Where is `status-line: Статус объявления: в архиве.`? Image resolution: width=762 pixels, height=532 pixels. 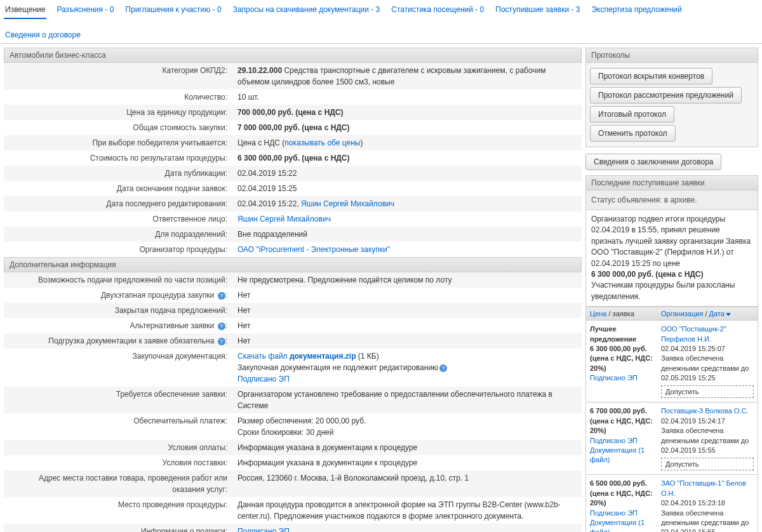 status-line: Статус объявления: в архиве. is located at coordinates (672, 201).